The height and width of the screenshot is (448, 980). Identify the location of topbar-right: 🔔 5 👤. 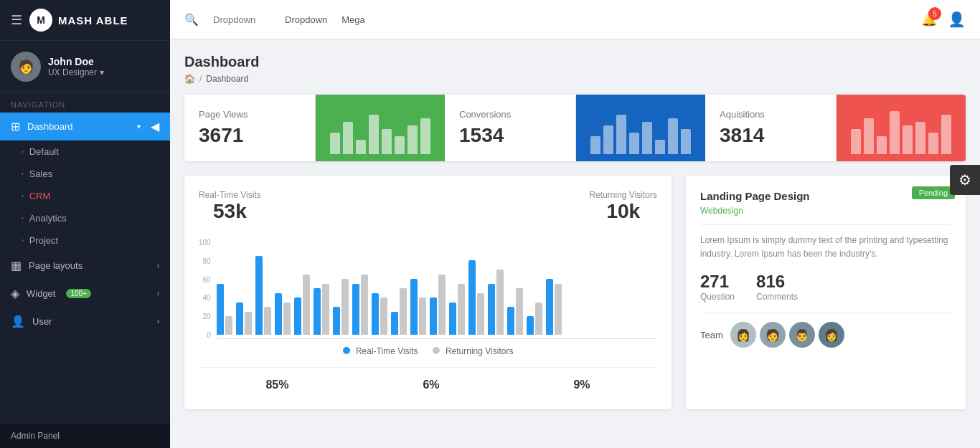
(943, 19).